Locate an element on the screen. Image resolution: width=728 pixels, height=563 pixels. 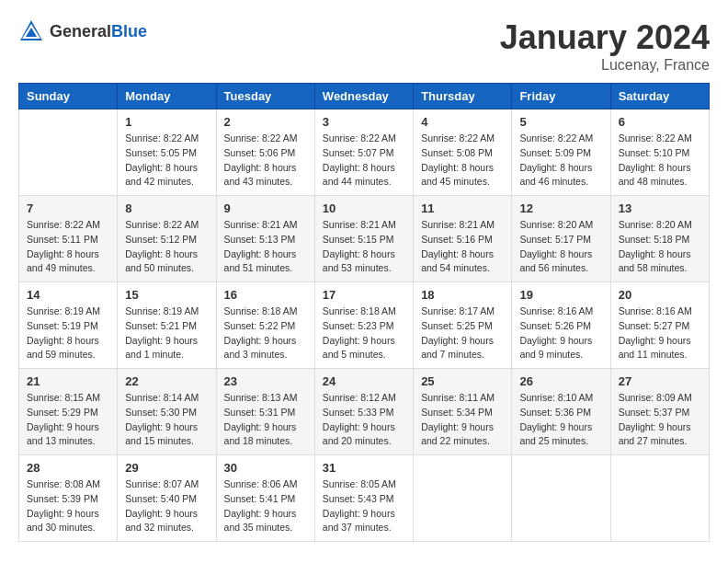
day-info: Sunrise: 8:12 AMSunset: 5:33 PMDaylight:… is located at coordinates (364, 419).